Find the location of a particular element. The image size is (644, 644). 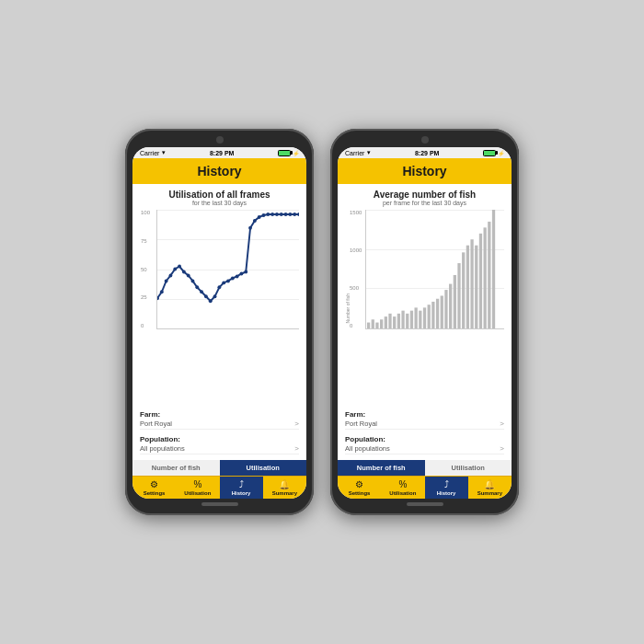

carrier-right: Carrier is located at coordinates (355, 153).